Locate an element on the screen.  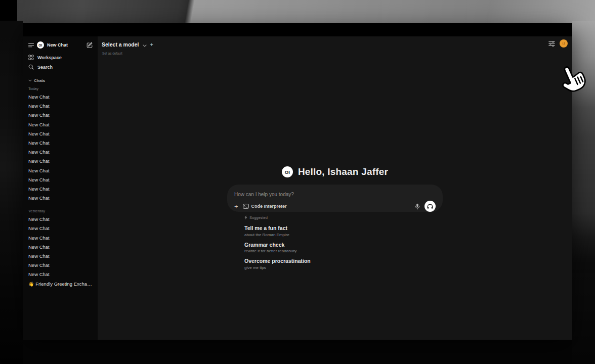
chats-section-toggle: Chats is located at coordinates (61, 80).